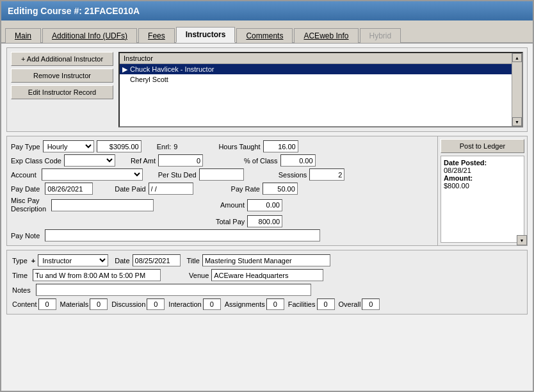  I want to click on date-input, so click(156, 260).